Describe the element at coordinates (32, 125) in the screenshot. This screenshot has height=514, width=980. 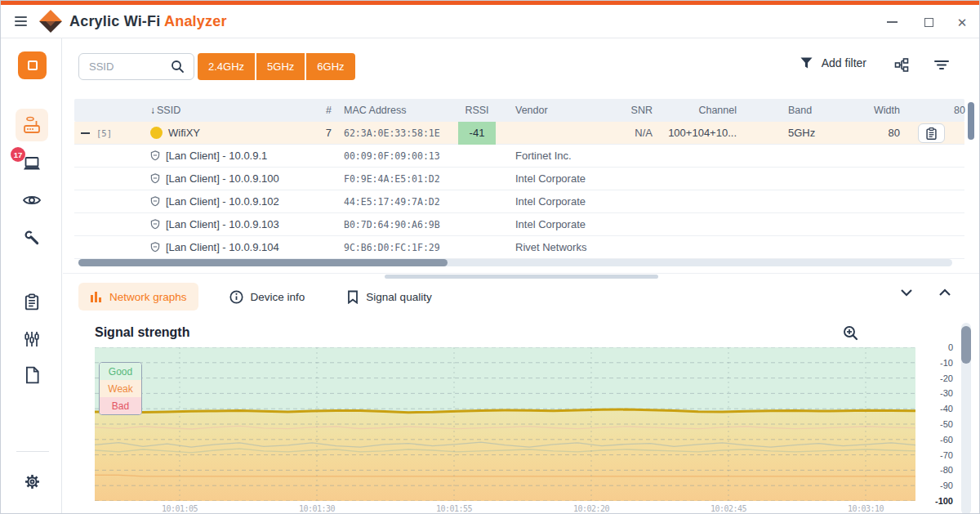
I see `sidebar-item-access-points` at that location.